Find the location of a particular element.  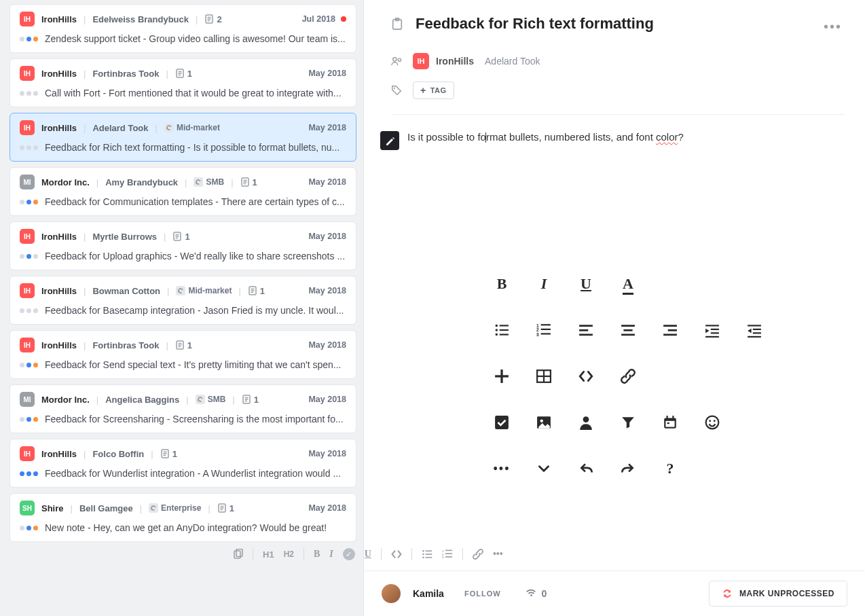

follow-button: FOLLOW is located at coordinates (483, 594).